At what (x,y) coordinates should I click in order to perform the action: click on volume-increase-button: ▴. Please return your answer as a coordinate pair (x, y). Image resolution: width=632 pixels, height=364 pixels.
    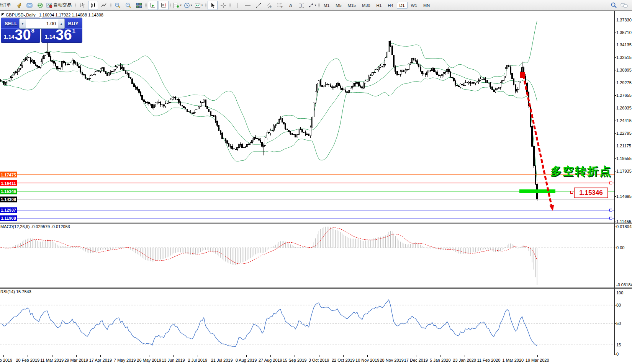
    Looking at the image, I should click on (61, 24).